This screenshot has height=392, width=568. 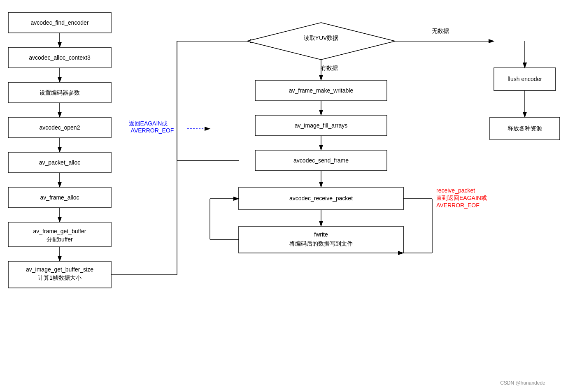 I want to click on label-fwrite-1: fwrite, so click(x=321, y=234).